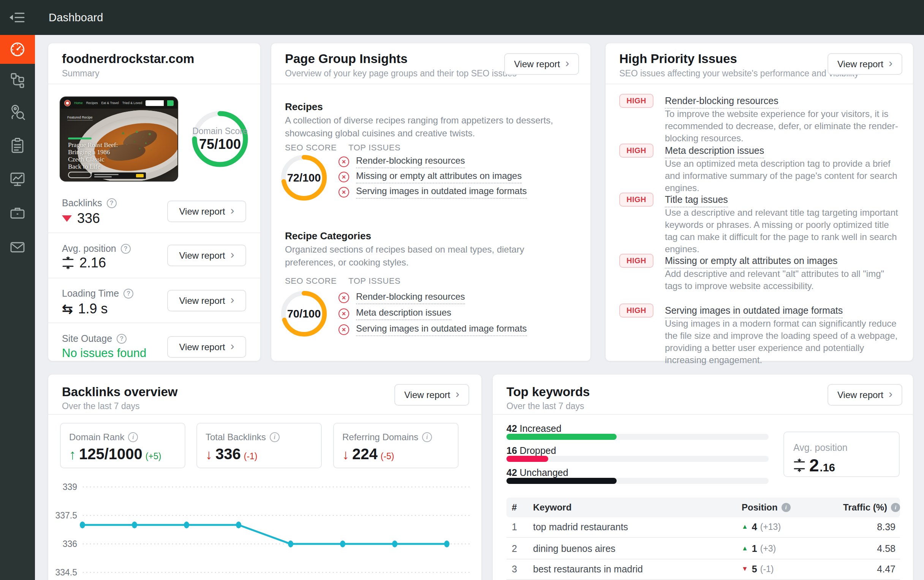  Describe the element at coordinates (155, 103) in the screenshot. I see `thumb-search-box` at that location.